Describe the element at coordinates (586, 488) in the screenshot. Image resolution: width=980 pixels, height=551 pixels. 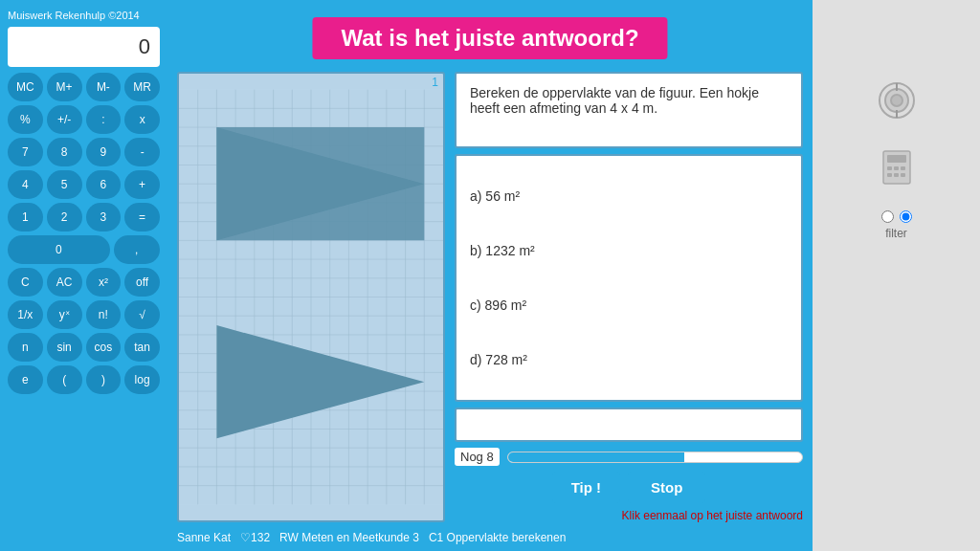
I see `tip-button: Tip !` at that location.